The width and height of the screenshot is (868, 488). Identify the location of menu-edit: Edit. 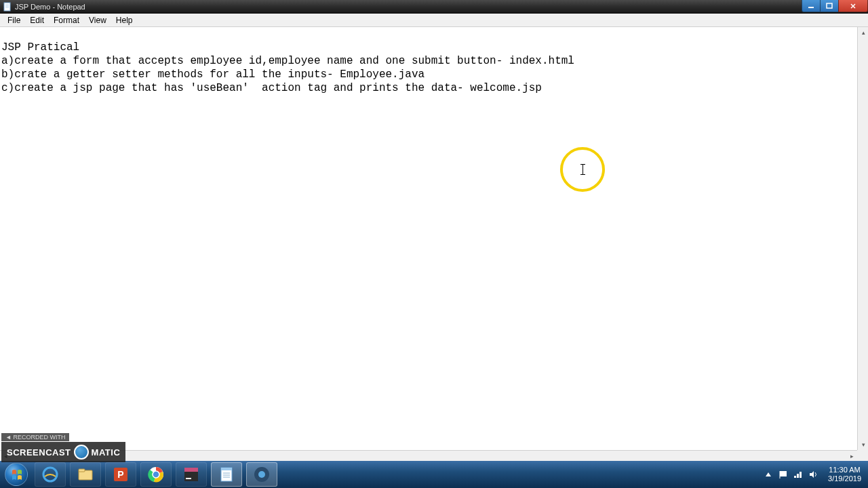
(37, 20).